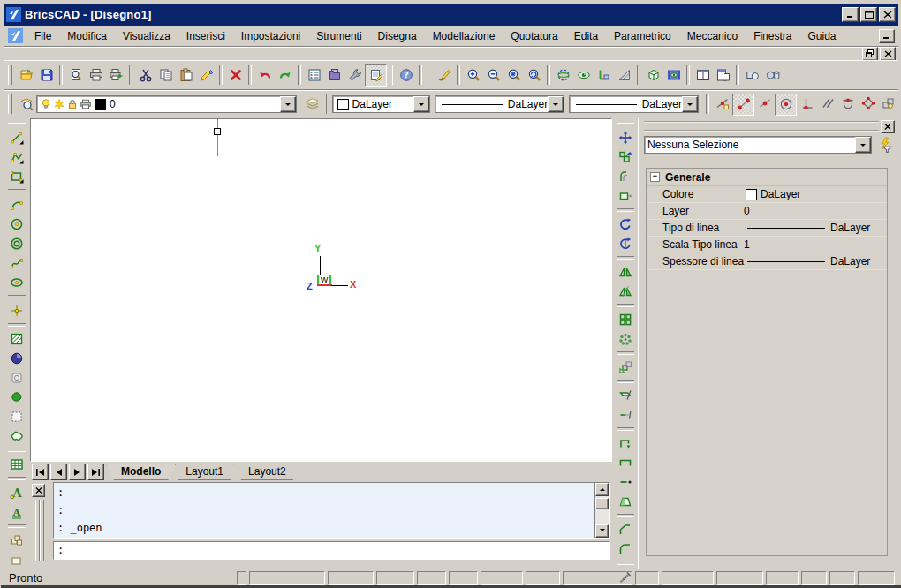 This screenshot has width=901, height=588. Describe the element at coordinates (869, 14) in the screenshot. I see `maximize-button` at that location.